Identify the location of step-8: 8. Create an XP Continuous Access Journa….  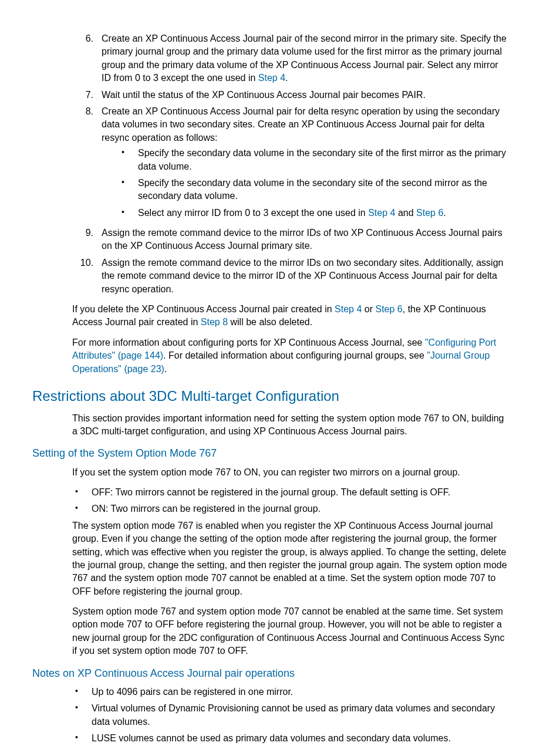
(290, 164).